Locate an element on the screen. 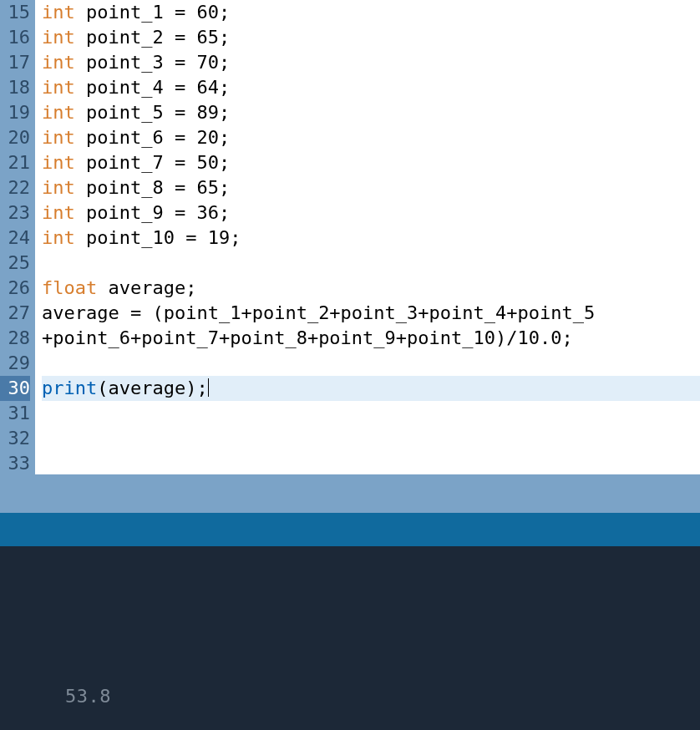 Image resolution: width=700 pixels, height=730 pixels. line-number: 33 is located at coordinates (15, 464).